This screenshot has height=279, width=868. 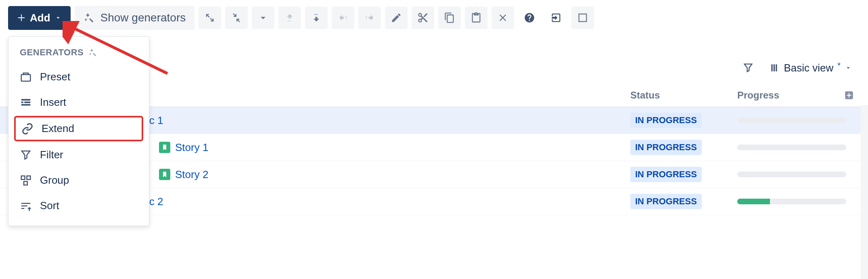 I want to click on dropdown-label: Sort, so click(x=50, y=206).